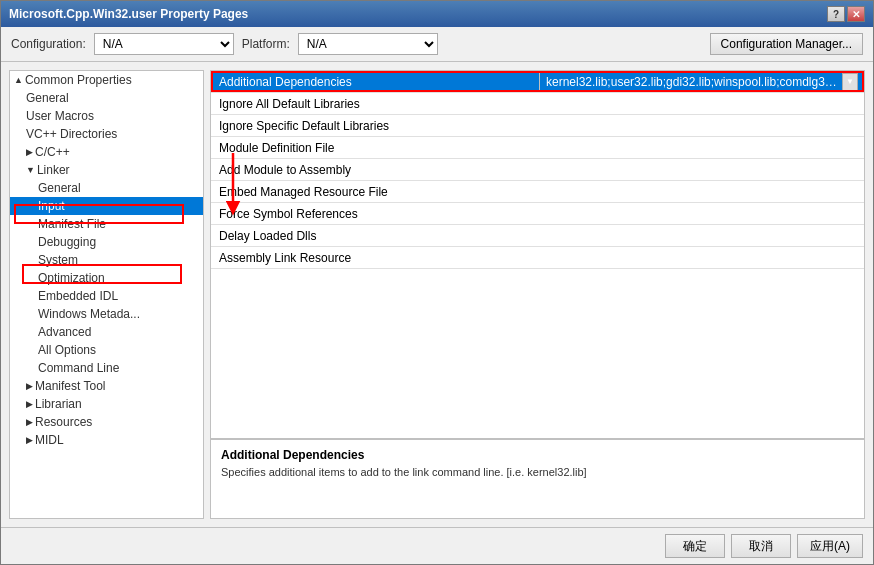 This screenshot has width=874, height=565. What do you see at coordinates (538, 214) in the screenshot?
I see `property-row-force-symbol: Force Symbol References` at bounding box center [538, 214].